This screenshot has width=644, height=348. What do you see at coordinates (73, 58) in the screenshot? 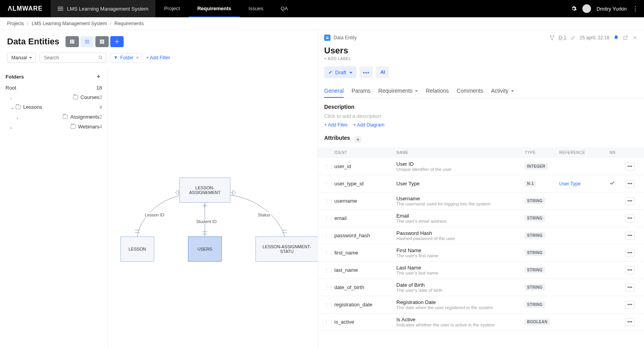
I see `search-input` at bounding box center [73, 58].